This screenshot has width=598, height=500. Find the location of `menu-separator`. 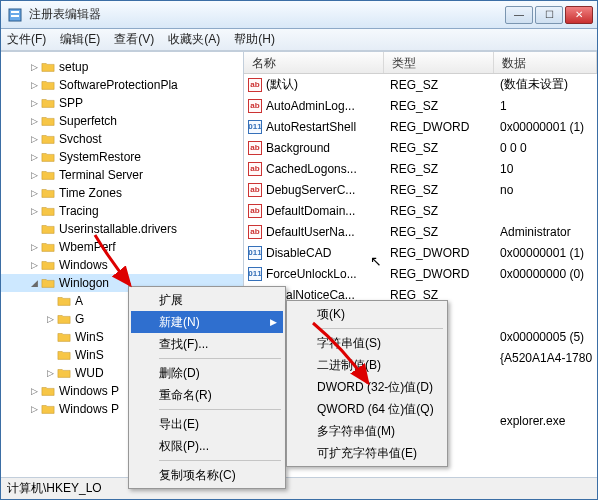

menu-separator is located at coordinates (380, 328).